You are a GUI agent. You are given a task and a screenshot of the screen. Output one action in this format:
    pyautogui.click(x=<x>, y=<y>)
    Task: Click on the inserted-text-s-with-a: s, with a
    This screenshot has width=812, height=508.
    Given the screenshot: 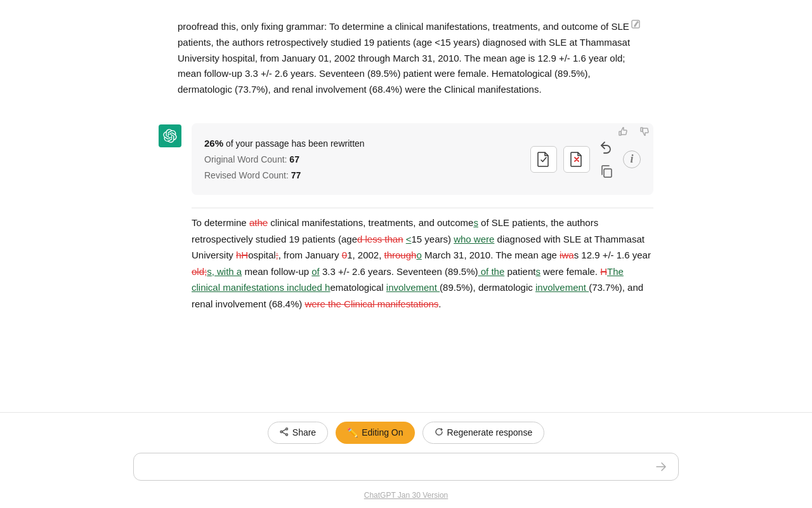 What is the action you would take?
    pyautogui.click(x=225, y=272)
    